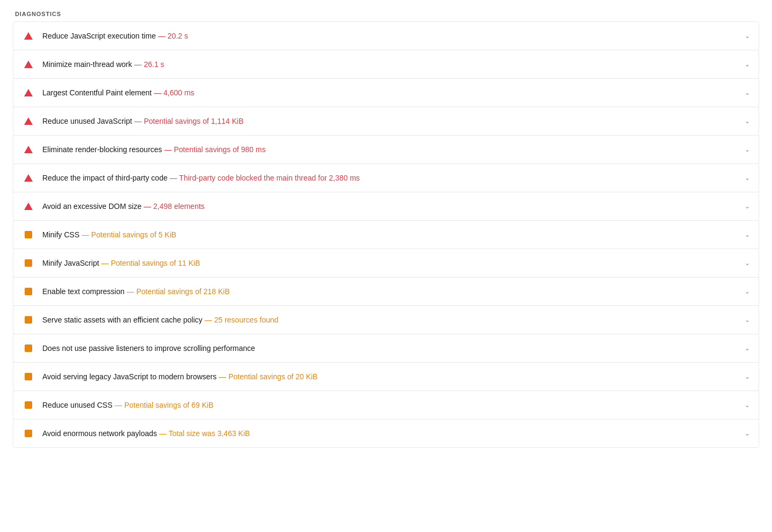  Describe the element at coordinates (102, 149) in the screenshot. I see `item-label: Eliminate render-blocking resources` at that location.